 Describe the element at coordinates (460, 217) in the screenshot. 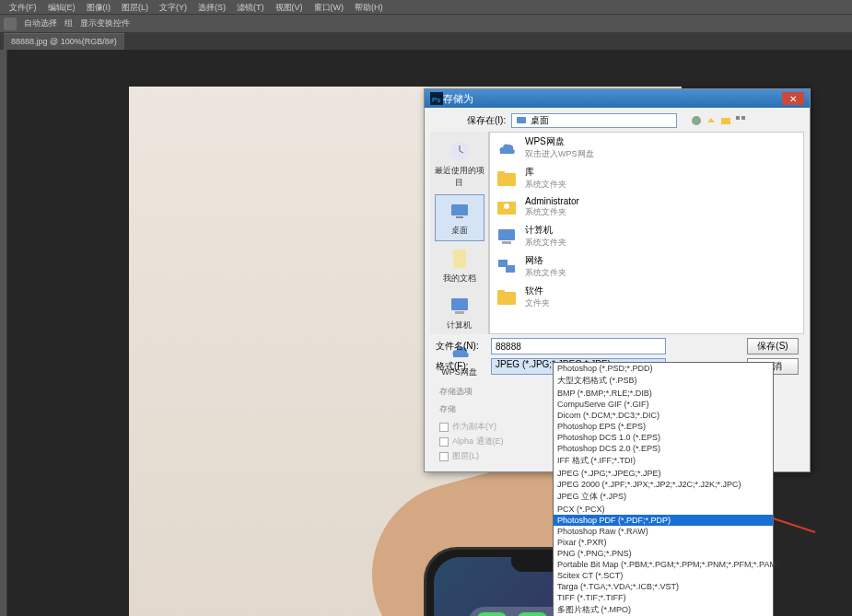

I see `place-desktop: 桌面` at that location.